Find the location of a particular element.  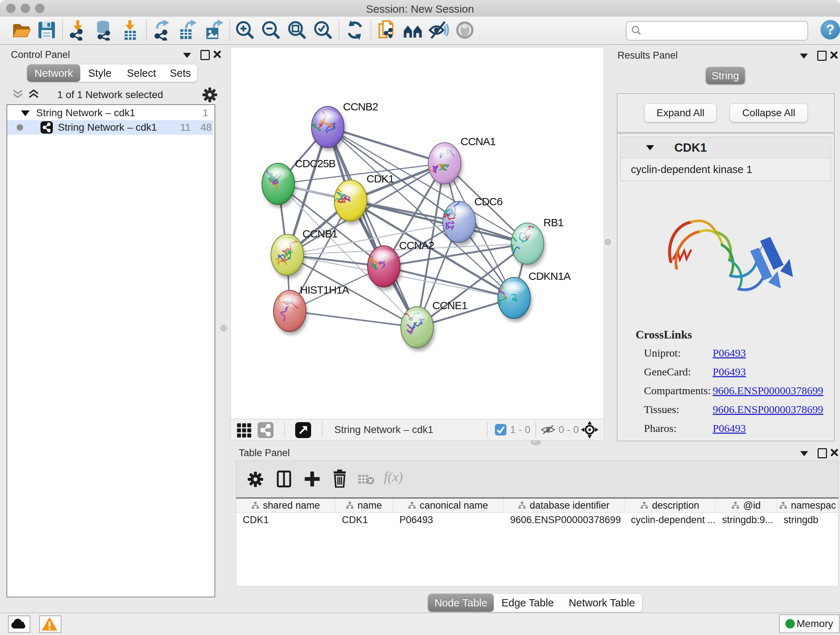

column-header: description is located at coordinates (670, 505).